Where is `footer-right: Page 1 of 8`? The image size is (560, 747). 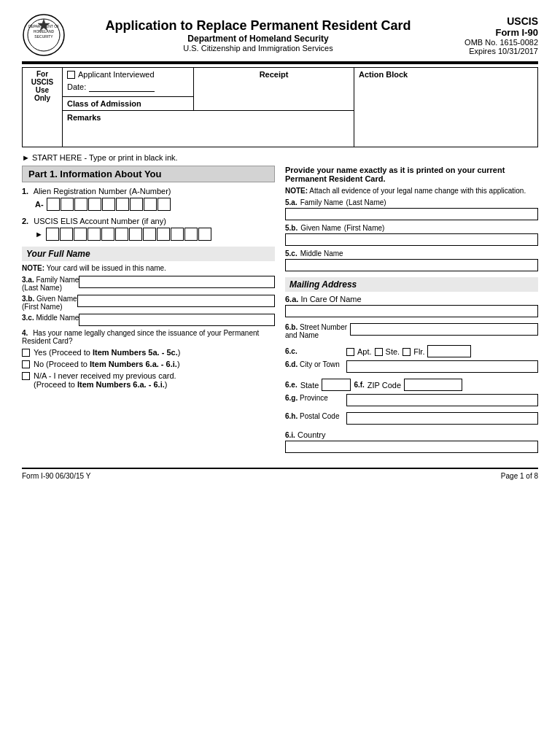
footer-right: Page 1 of 8 is located at coordinates (519, 476).